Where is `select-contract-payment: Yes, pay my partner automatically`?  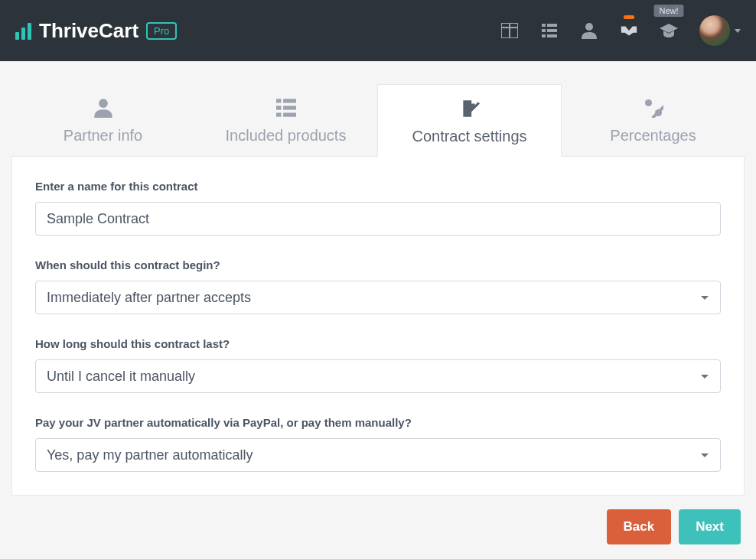
select-contract-payment: Yes, pay my partner automatically is located at coordinates (378, 455).